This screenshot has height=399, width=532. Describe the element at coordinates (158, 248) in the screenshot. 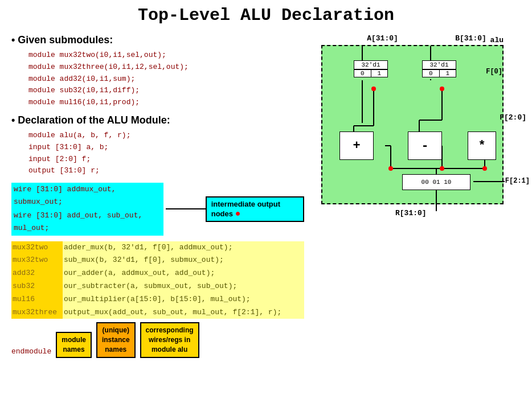

I see `table-row: mux32two adder_mux(b, 32'd1, f[0], addmu…` at that location.